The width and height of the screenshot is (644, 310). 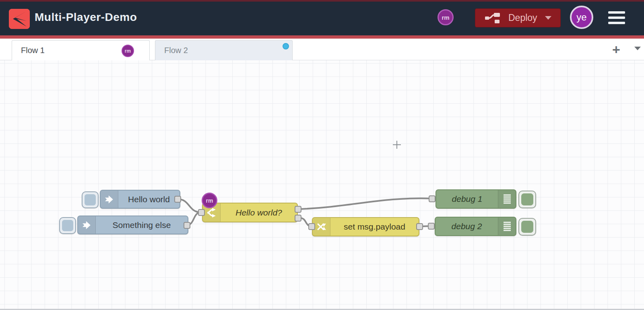 What do you see at coordinates (445, 18) in the screenshot?
I see `presence-avatar-initials: rm` at bounding box center [445, 18].